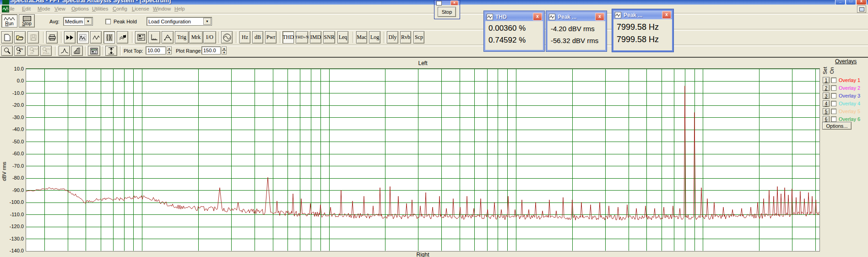 The height and width of the screenshot is (257, 868). I want to click on menu-item-help: Help, so click(179, 9).